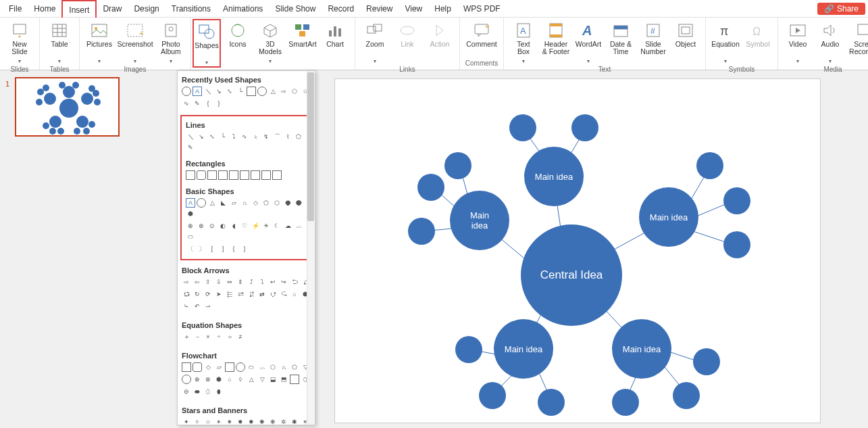 The height and width of the screenshot is (428, 868). Describe the element at coordinates (219, 421) in the screenshot. I see `shape-star: ✶` at that location.